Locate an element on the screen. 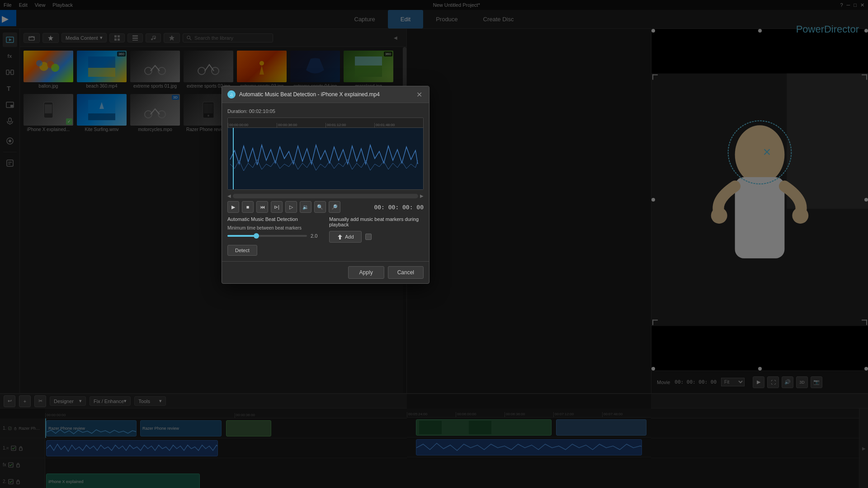 The image size is (868, 488). waveform-container: 00:00:00:00 00:00:36:00 00:01:12:00 00:0… is located at coordinates (326, 154).